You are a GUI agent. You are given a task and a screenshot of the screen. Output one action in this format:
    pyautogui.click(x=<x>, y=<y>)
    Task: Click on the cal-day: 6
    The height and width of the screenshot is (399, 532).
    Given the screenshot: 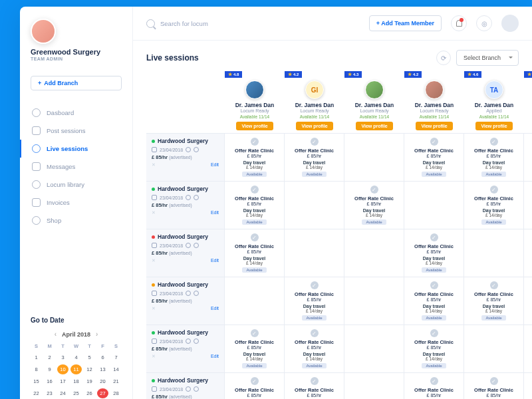 What is the action you would take?
    pyautogui.click(x=102, y=358)
    